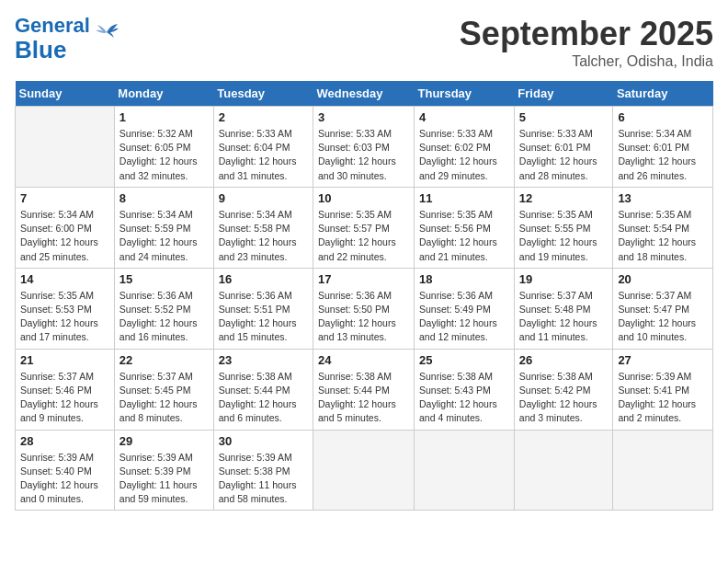  I want to click on calendar-week-1: 1Sunrise: 5:32 AM Sunset: 6:05 PM Daylig…, so click(364, 147).